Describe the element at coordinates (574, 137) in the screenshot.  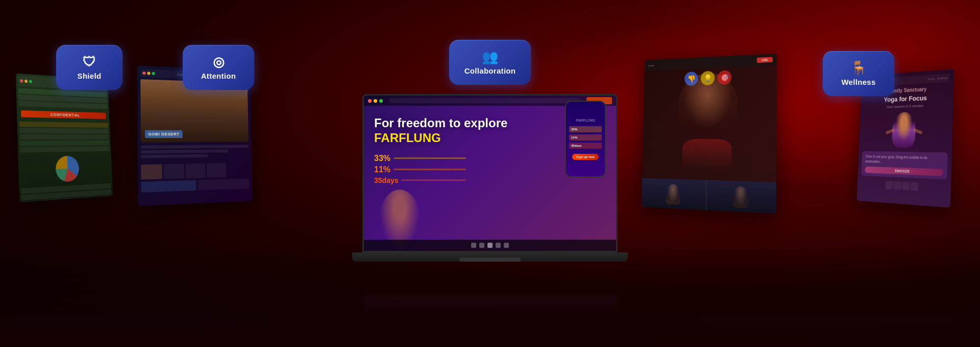
I see `phone-stat2: 11%` at that location.